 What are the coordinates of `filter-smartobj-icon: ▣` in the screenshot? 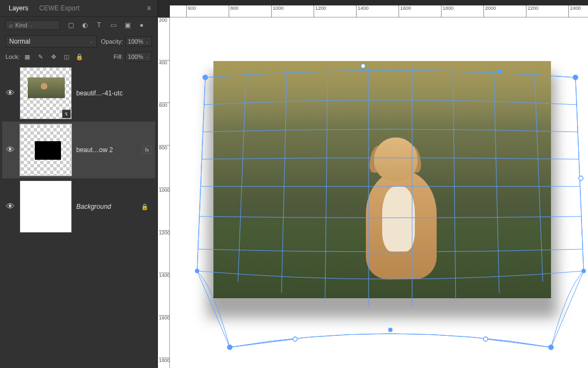 It's located at (127, 25).